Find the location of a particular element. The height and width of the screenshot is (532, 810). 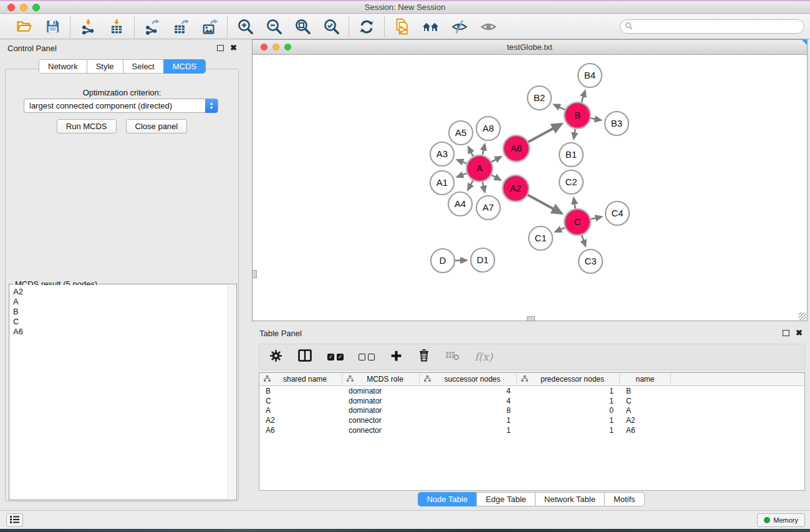

cell-successor-nodes: 1 is located at coordinates (468, 420).